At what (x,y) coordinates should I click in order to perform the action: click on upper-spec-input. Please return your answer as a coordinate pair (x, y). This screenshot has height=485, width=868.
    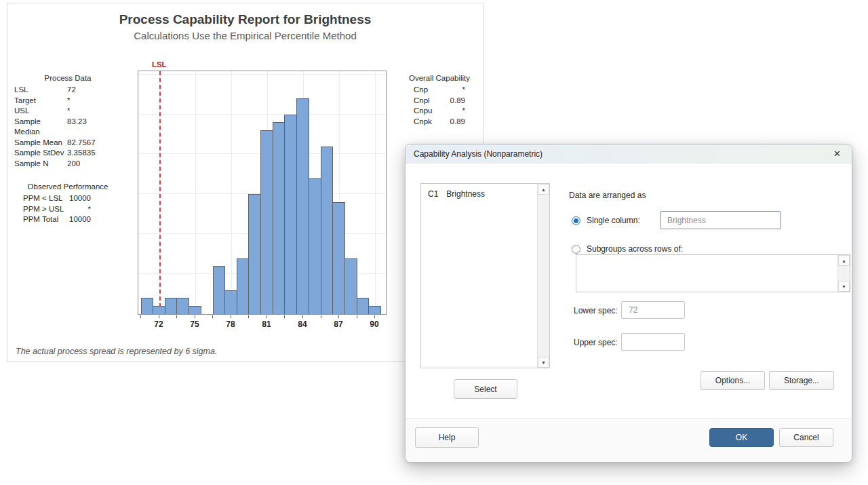
    Looking at the image, I should click on (653, 342).